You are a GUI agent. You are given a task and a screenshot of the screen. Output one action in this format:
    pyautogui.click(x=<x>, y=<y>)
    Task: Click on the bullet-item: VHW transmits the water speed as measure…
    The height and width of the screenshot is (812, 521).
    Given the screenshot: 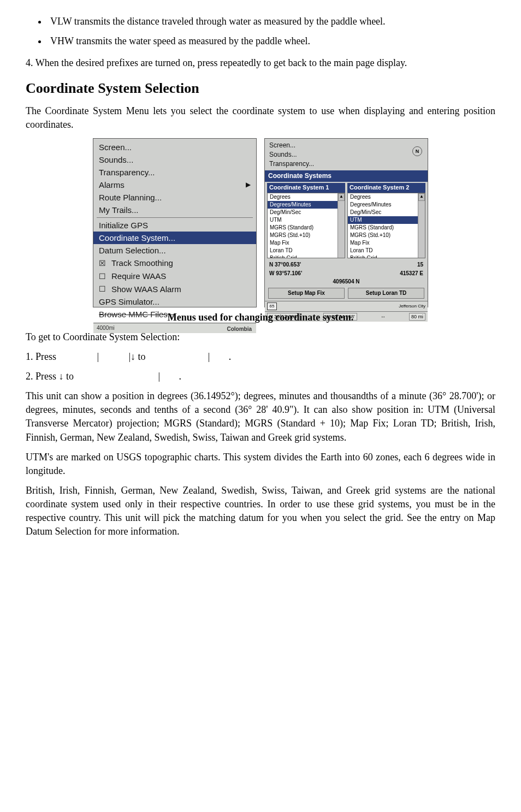 What is the action you would take?
    pyautogui.click(x=271, y=42)
    